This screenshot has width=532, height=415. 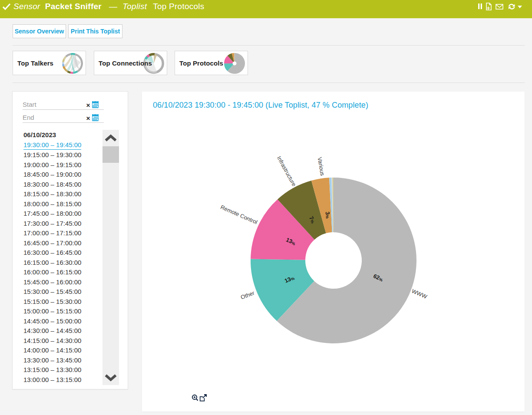 What do you see at coordinates (420, 294) in the screenshot?
I see `svg-text: WWW` at bounding box center [420, 294].